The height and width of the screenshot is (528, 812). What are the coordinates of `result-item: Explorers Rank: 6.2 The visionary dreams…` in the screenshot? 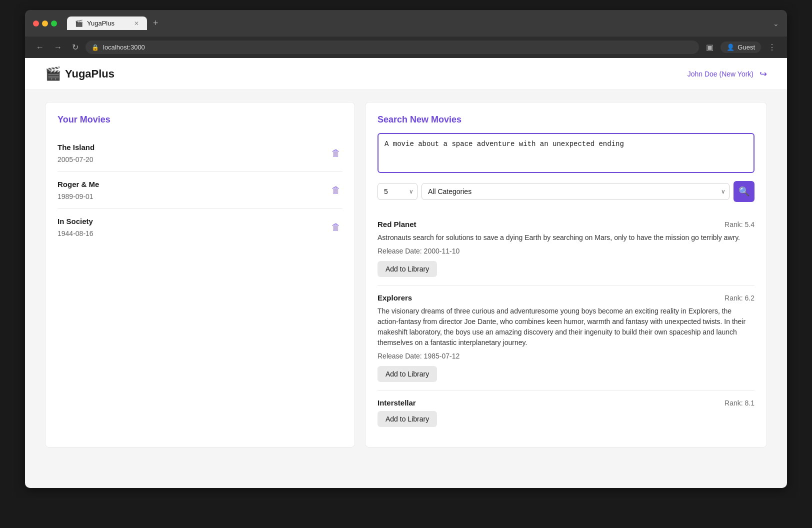 It's located at (566, 338).